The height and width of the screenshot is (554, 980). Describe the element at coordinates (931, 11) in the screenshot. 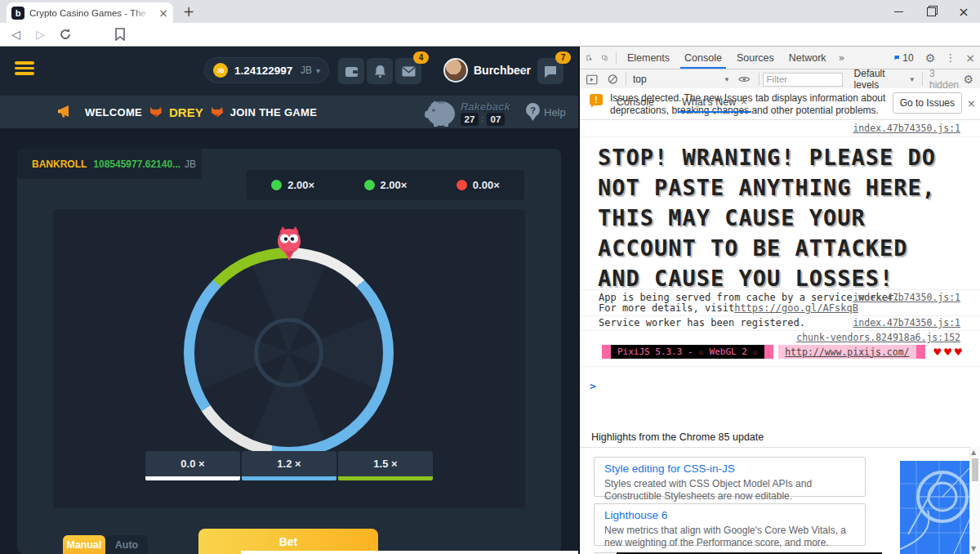

I see `window-restore-button` at that location.